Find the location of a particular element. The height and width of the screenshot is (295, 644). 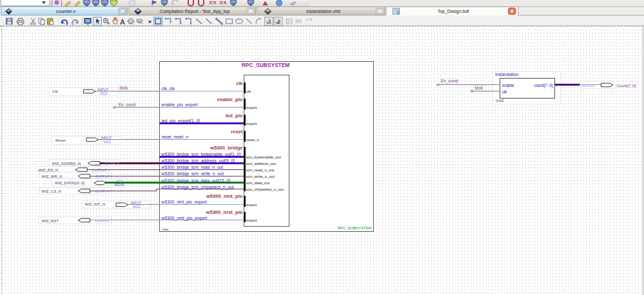

svg-text: led_pio_export[1..0] is located at coordinates (181, 121).